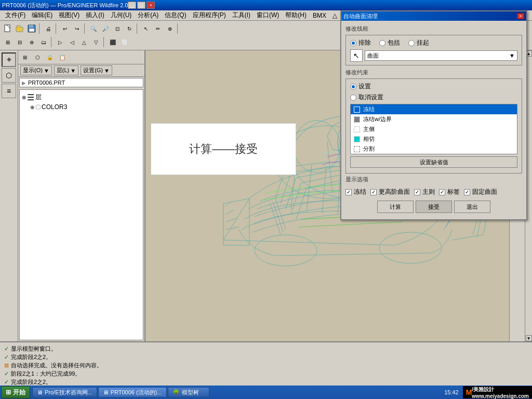 The height and width of the screenshot is (399, 532). I want to click on sidebar-tb-2: ⬡, so click(37, 57).